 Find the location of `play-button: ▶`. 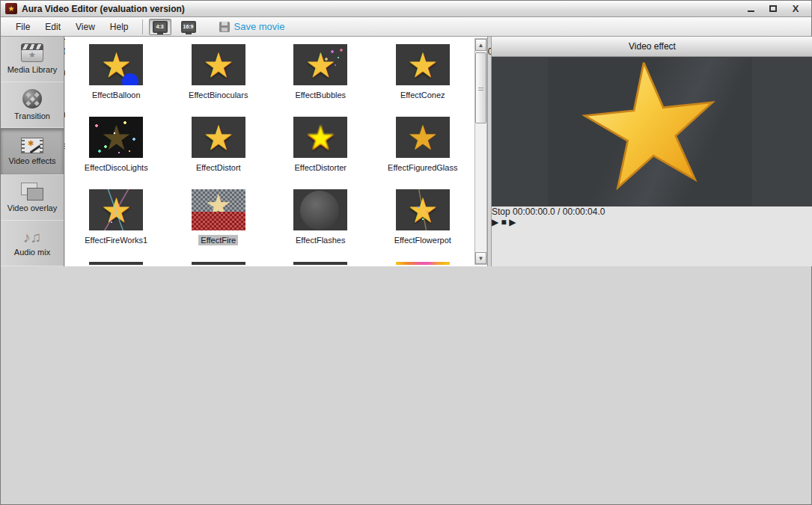

play-button: ▶ is located at coordinates (495, 222).